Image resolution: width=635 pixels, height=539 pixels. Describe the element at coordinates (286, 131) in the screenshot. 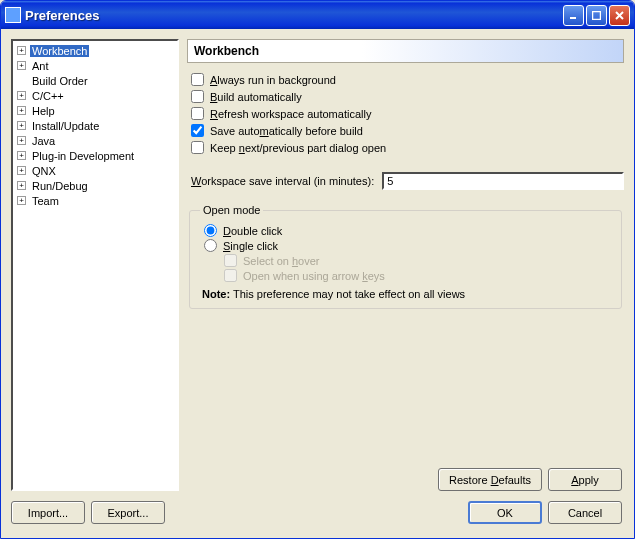

I see `label-save-before-build: Save automatically before build` at that location.